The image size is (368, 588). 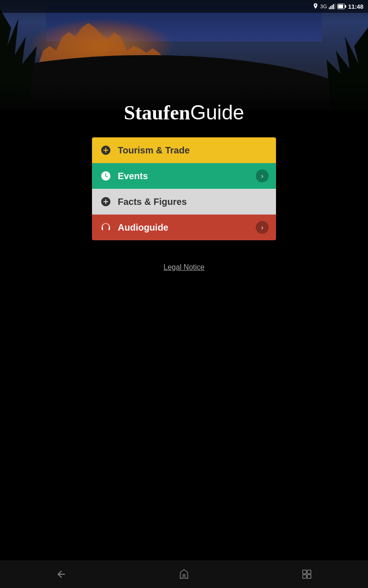 I want to click on app-title: StaufenGuide, so click(x=184, y=113).